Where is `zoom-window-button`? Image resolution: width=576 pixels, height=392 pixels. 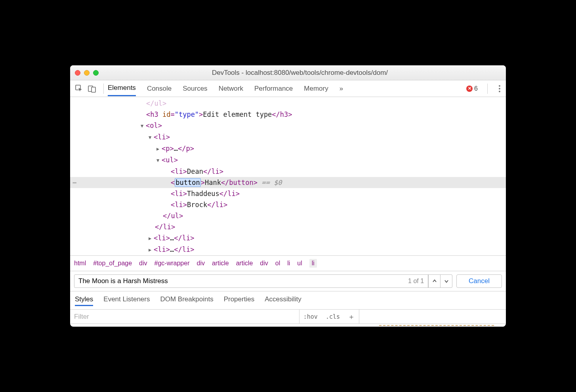
zoom-window-button is located at coordinates (96, 73).